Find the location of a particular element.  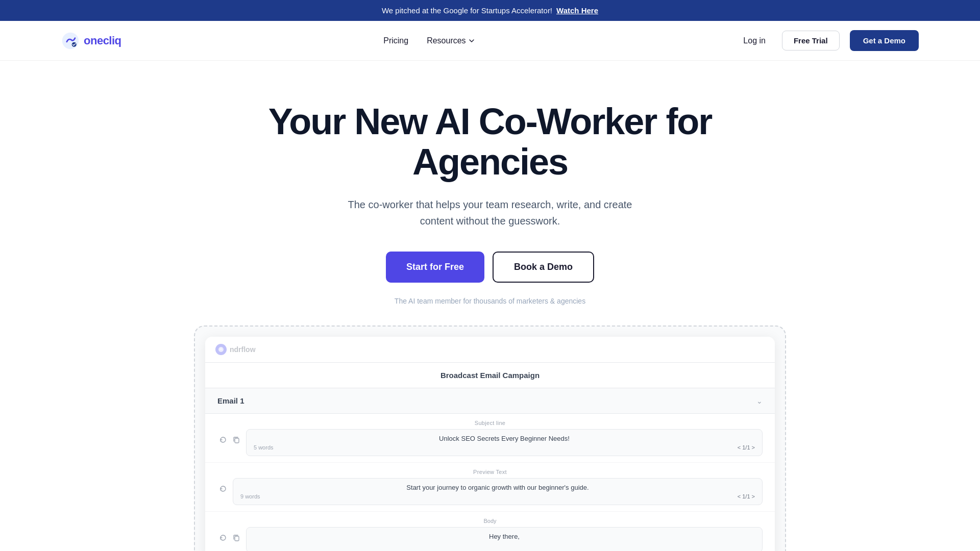

preview-field-row: Start your journey to organic growth wit… is located at coordinates (490, 492).